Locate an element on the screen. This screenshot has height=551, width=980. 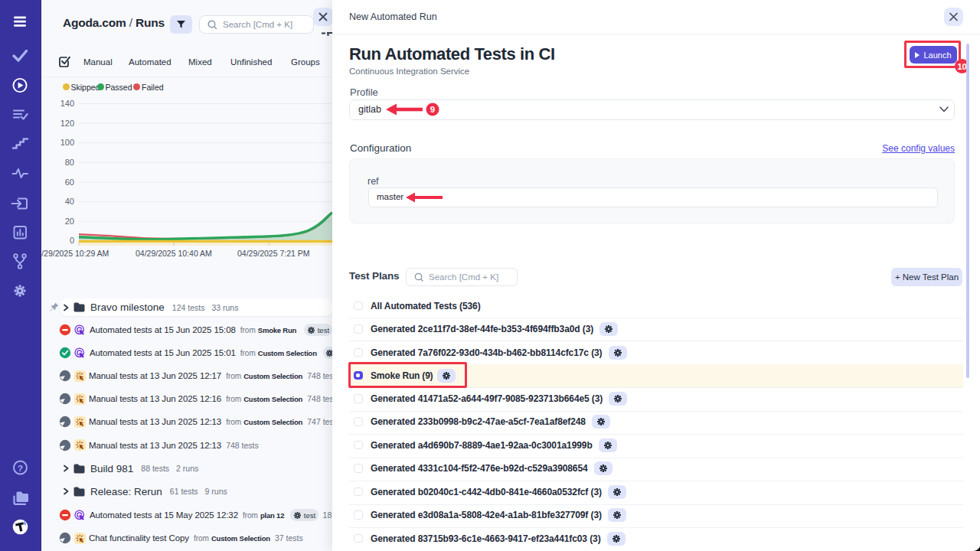
svg-text: 9 is located at coordinates (433, 109).